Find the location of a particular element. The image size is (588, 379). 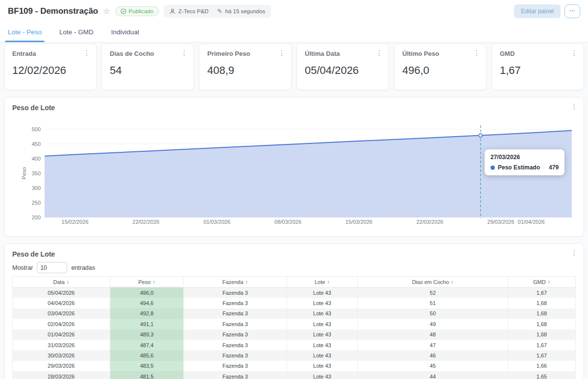

kpi-card-primeiro-peso: Primeiro Peso⋮408,9 is located at coordinates (245, 67).